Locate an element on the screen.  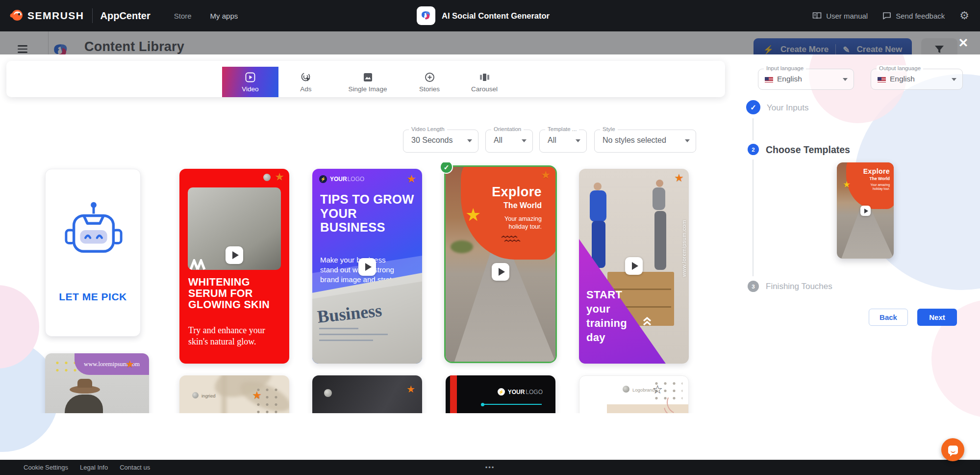
modal-dim-overlay is located at coordinates (490, 43).